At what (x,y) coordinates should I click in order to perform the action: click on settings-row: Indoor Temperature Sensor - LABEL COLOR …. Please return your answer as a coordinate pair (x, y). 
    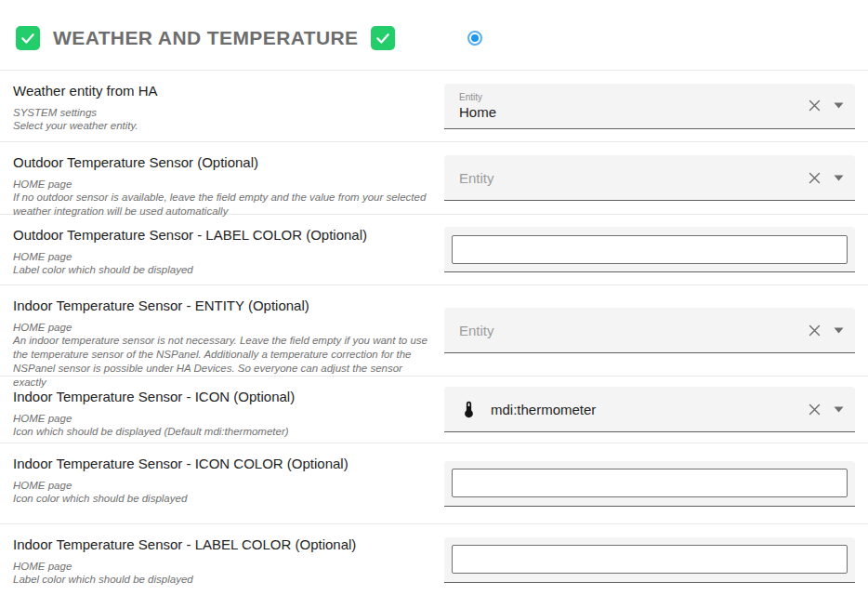
    Looking at the image, I should click on (434, 560).